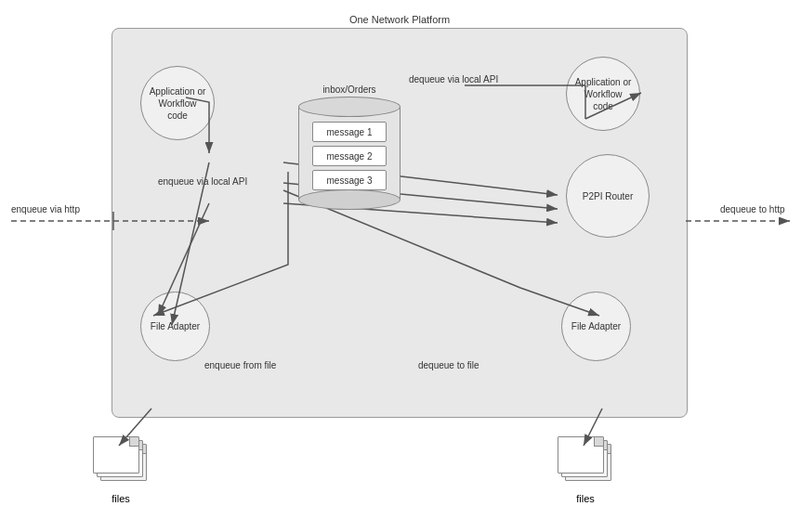 This screenshot has width=801, height=532. What do you see at coordinates (46, 210) in the screenshot?
I see `enqueue-http-label: enqueue via http` at bounding box center [46, 210].